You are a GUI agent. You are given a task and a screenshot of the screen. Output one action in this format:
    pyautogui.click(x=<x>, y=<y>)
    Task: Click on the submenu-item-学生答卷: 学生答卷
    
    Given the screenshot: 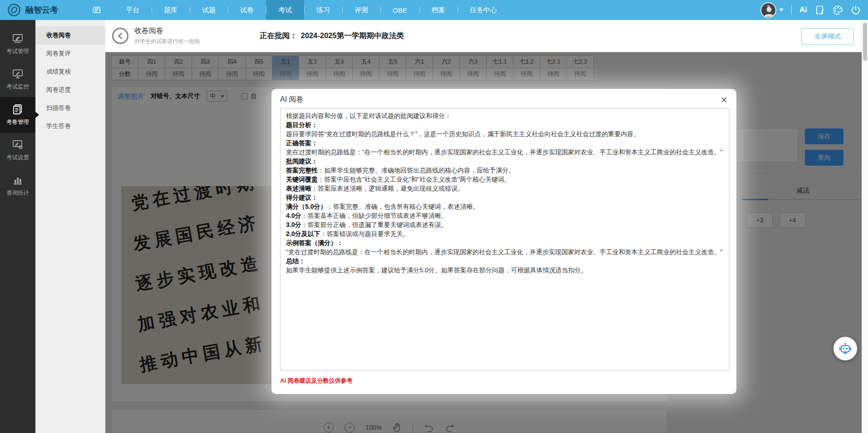 What is the action you would take?
    pyautogui.click(x=70, y=126)
    